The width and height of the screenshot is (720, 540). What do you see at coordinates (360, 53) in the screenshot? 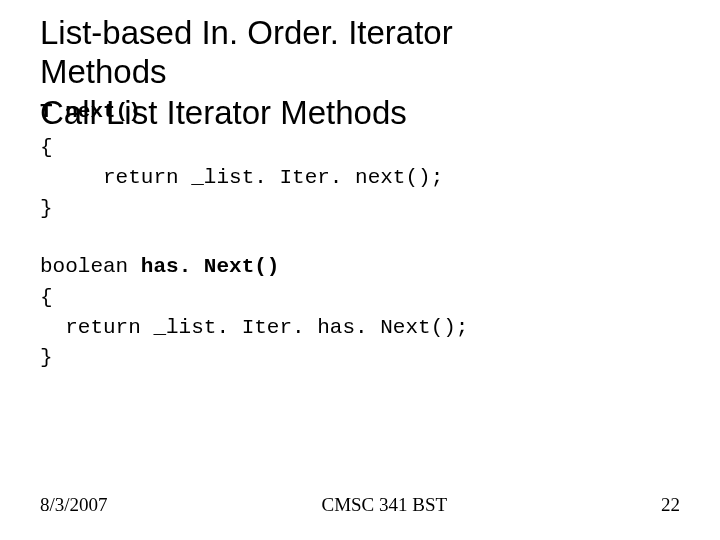
I see `title-block: List-based In. Order. Iterator Methods` at bounding box center [360, 53].